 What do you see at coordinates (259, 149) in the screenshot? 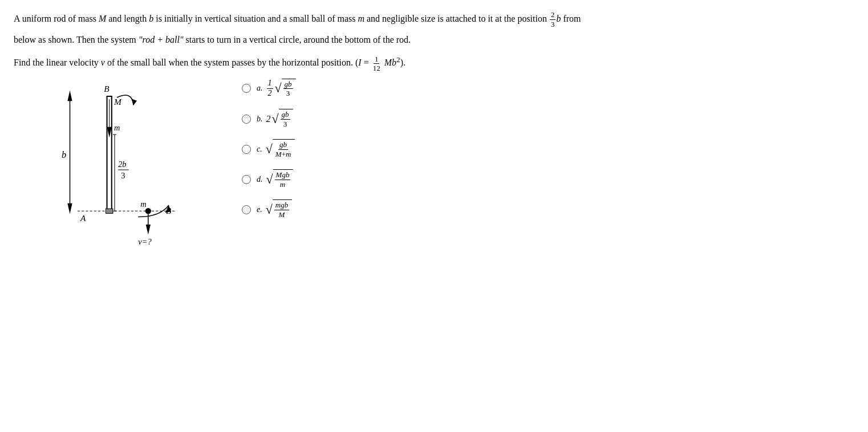
I see `choice-c-label: c.` at bounding box center [259, 149].